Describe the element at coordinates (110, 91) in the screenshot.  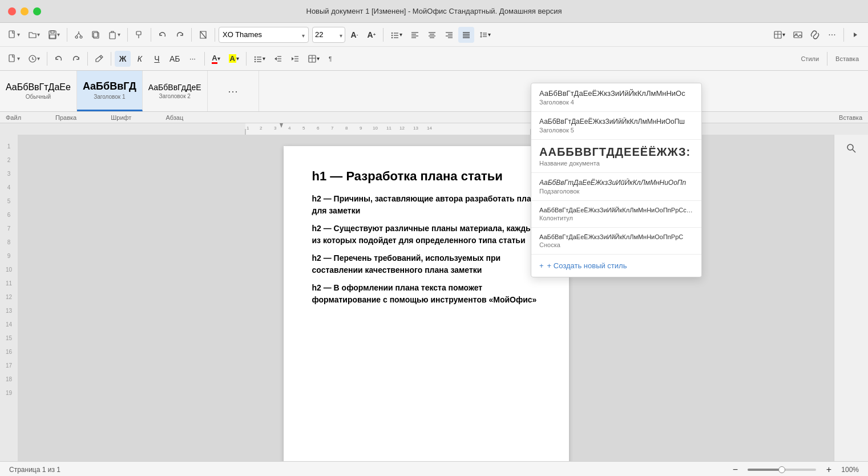
I see `style-heading1: АаБбВвГД Заголовок 1` at that location.